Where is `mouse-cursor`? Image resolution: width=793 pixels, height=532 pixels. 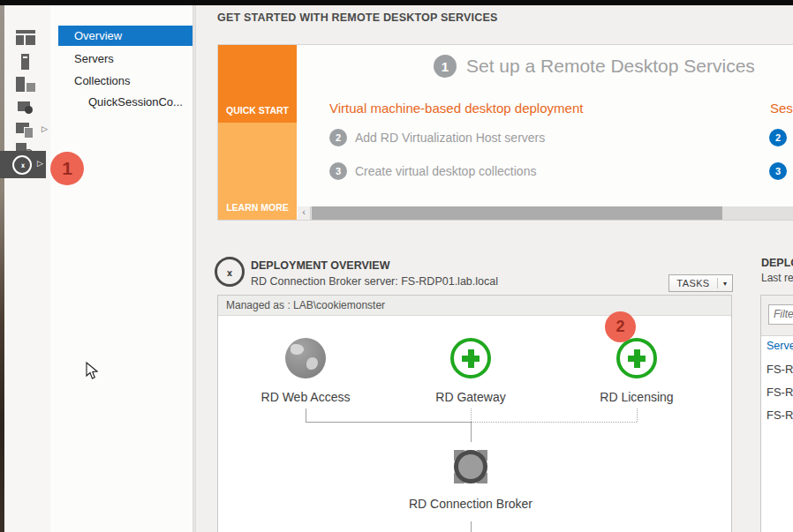 mouse-cursor is located at coordinates (92, 372).